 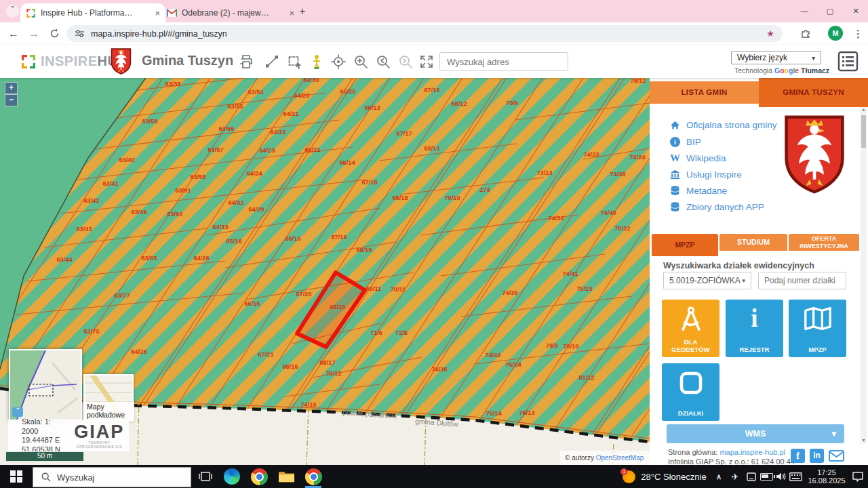 What do you see at coordinates (735, 476) in the screenshot?
I see `airplane-icon: ✈` at bounding box center [735, 476].